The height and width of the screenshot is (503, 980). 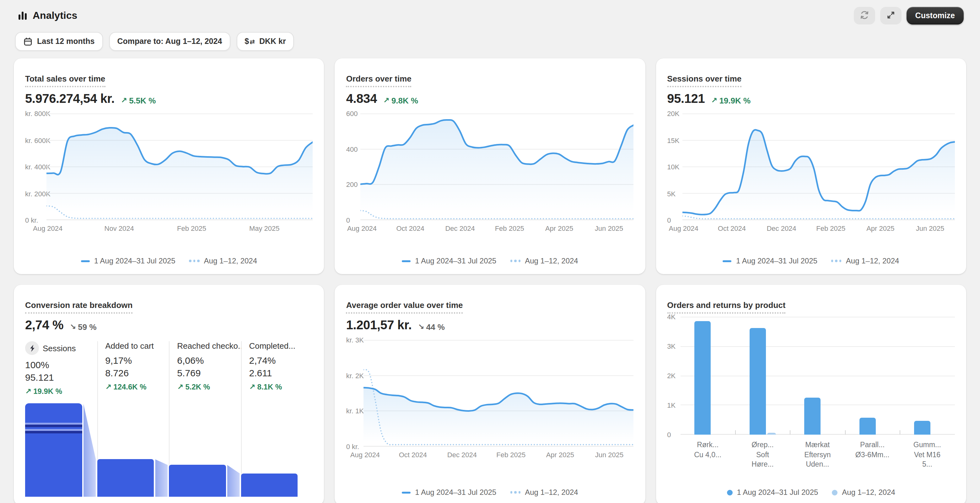 What do you see at coordinates (169, 99) in the screenshot?
I see `metric-row: 5.976.274,54 kr. ↗5.5K %` at bounding box center [169, 99].